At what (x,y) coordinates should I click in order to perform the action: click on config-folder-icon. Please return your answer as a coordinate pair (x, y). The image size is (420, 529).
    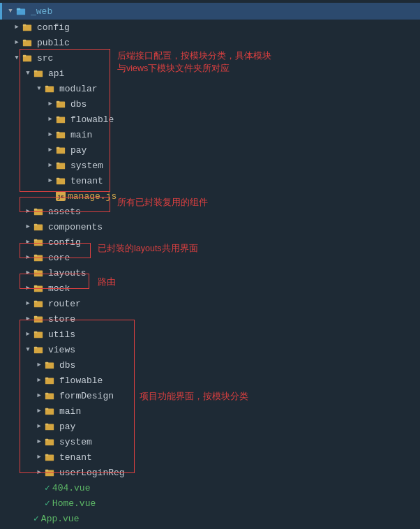
    Looking at the image, I should click on (29, 27).